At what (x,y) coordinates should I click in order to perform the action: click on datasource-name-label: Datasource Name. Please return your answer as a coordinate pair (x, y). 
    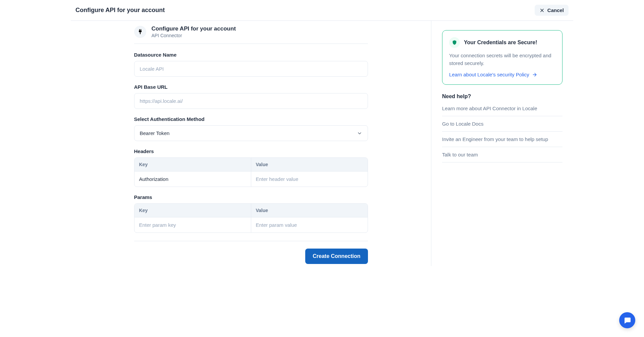
    Looking at the image, I should click on (251, 55).